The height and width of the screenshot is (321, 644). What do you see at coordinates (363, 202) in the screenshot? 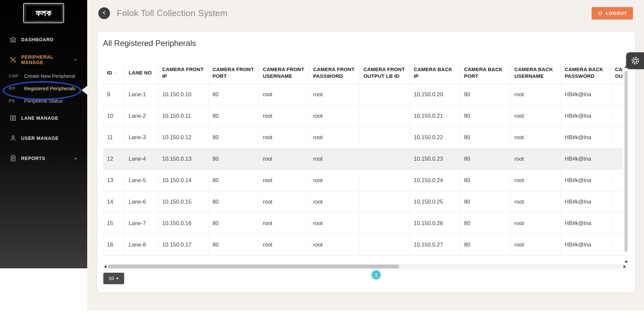
I see `table-row: 14Lane-610.150.0.1580rootroot10.150.0.25…` at bounding box center [363, 202].